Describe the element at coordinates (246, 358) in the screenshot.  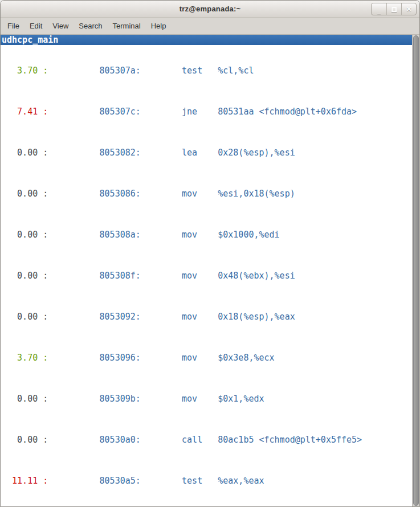
I see `instruction-operands: $0x3e8,%ecx` at that location.